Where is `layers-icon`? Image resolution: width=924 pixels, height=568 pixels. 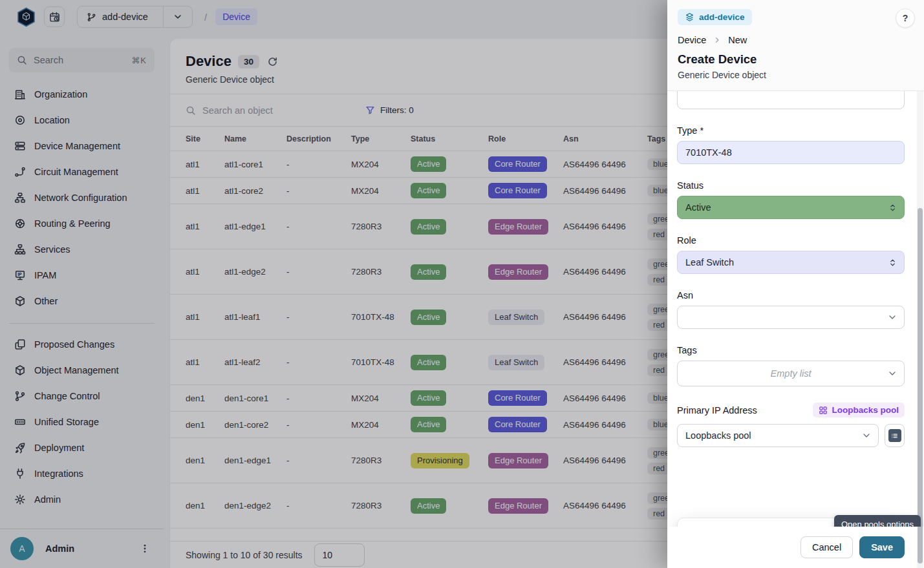 layers-icon is located at coordinates (689, 17).